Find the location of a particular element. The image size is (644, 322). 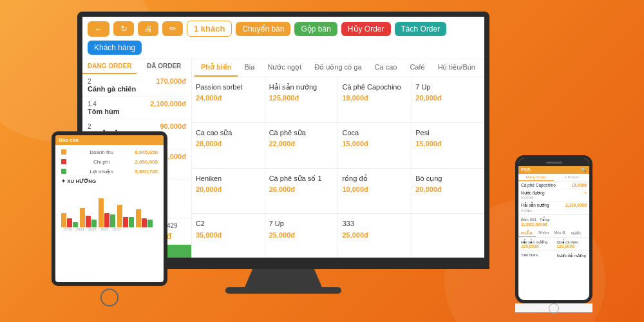

phone-cat-1: Phổ B. is located at coordinates (527, 233).